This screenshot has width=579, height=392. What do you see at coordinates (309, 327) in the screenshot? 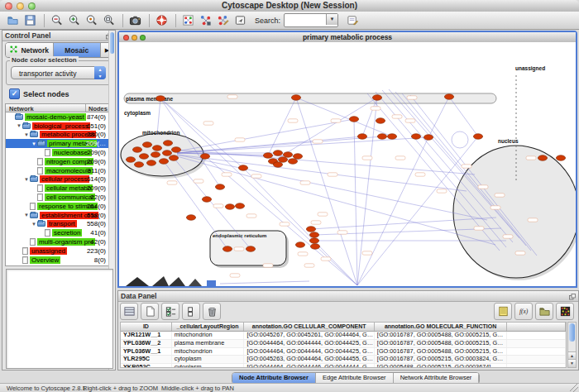
I see `column-header: annotation.GO CELLULAR_COMPONENT` at bounding box center [309, 327].